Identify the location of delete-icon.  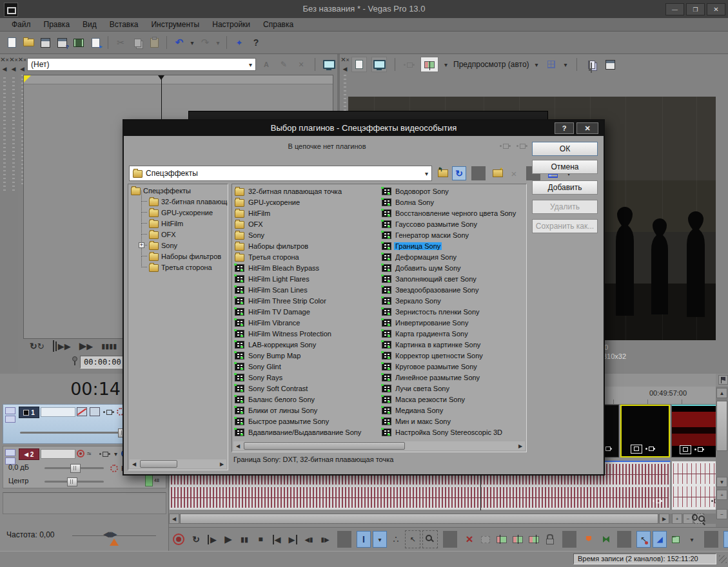
(469, 539).